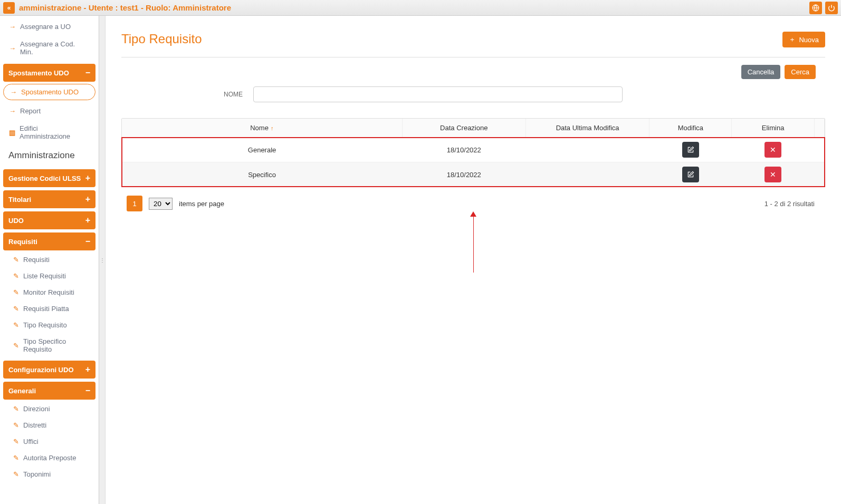 Image resolution: width=841 pixels, height=504 pixels. I want to click on new-button: ＋Nuova, so click(804, 40).